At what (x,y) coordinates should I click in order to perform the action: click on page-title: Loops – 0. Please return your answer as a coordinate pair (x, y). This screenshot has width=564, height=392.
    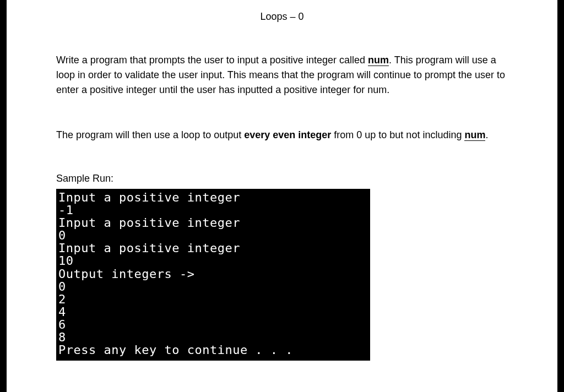
    Looking at the image, I should click on (282, 17).